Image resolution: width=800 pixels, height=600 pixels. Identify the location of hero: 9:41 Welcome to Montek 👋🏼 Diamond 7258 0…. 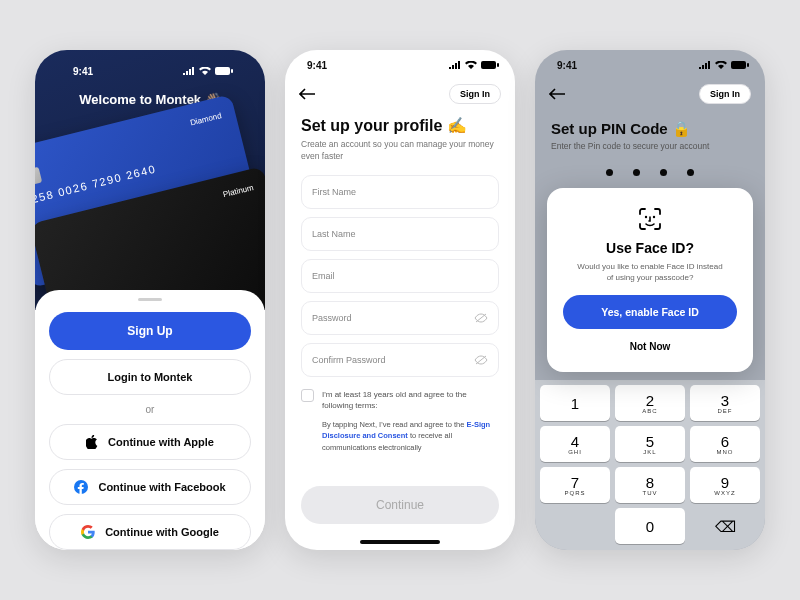
(150, 180).